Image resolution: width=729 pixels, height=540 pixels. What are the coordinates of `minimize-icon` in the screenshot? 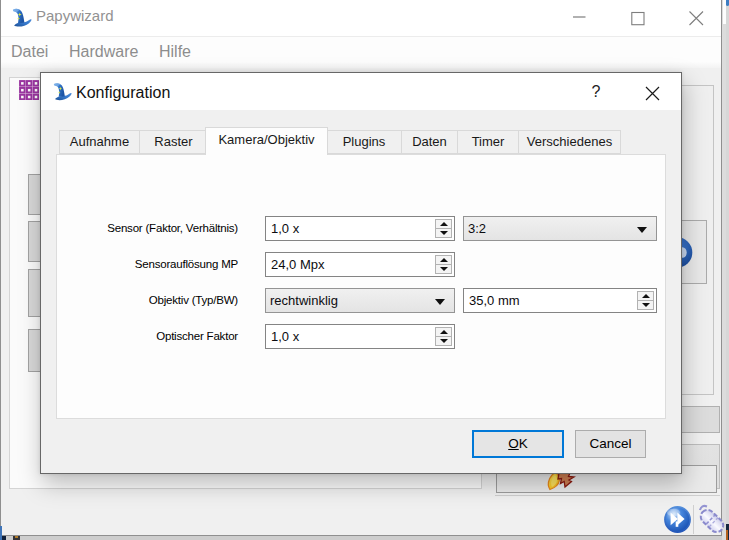 It's located at (574, 18).